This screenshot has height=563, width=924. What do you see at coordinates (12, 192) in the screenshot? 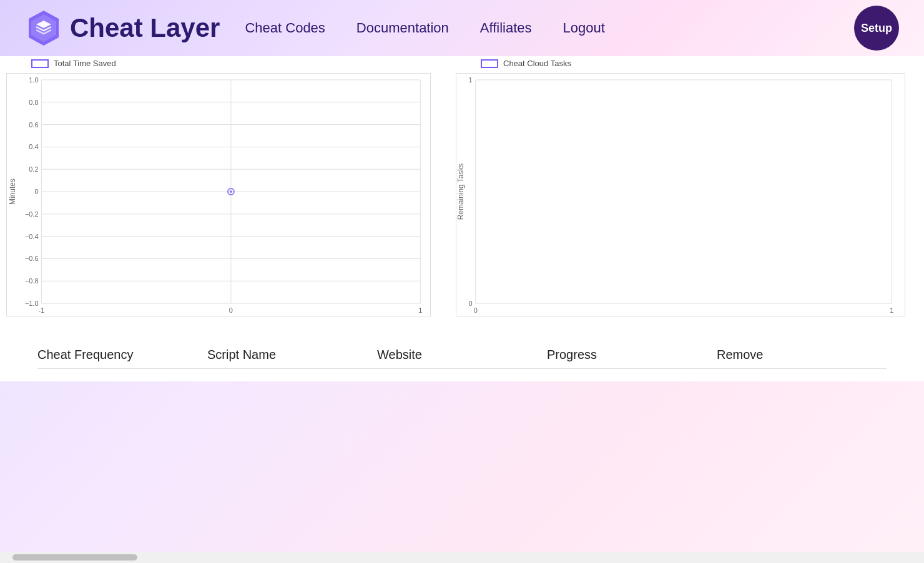
I see `svg-text: Minutes` at bounding box center [12, 192].